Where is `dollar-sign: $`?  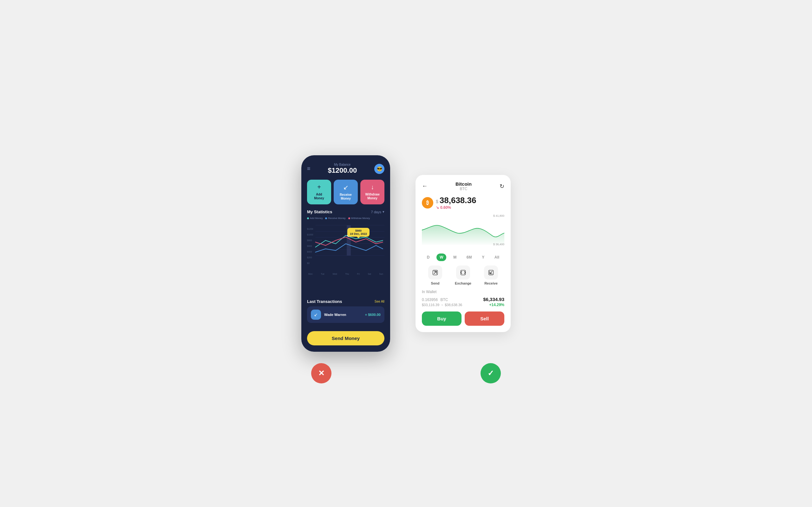 dollar-sign: $ is located at coordinates (437, 202).